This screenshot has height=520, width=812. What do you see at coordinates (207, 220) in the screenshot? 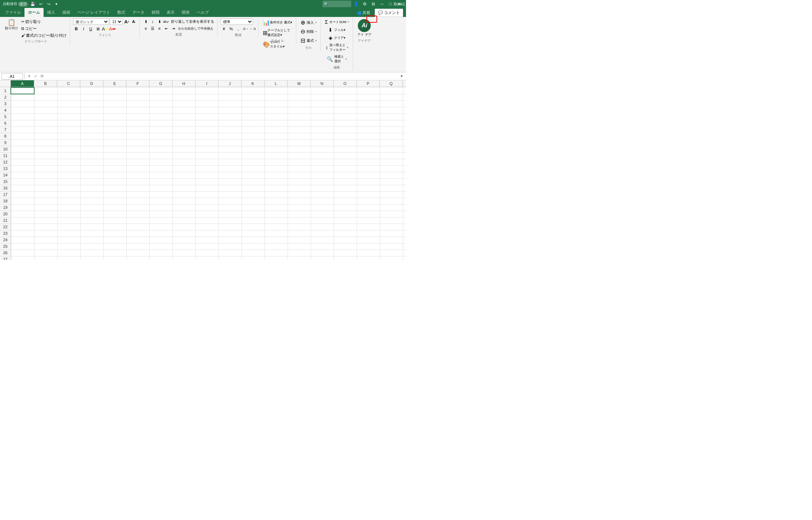
I see `cell-I21` at bounding box center [207, 220].